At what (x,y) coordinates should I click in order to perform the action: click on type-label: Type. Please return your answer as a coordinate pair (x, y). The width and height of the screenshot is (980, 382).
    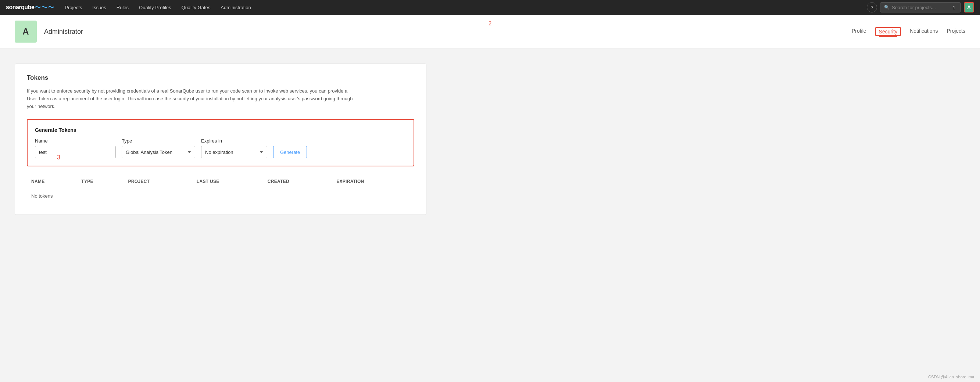
    Looking at the image, I should click on (158, 141).